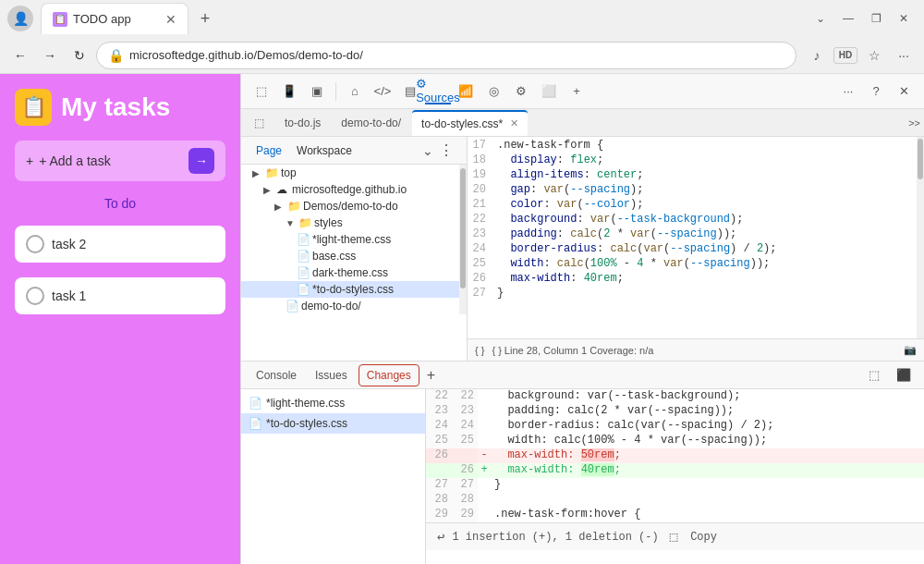 The height and width of the screenshot is (564, 924). I want to click on close-devtools-icon: ✕, so click(904, 92).